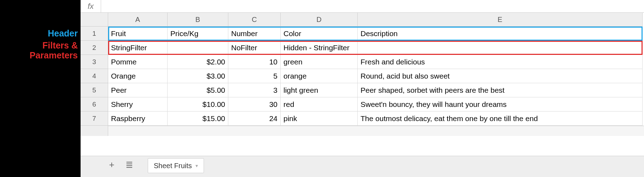 This screenshot has height=177, width=644. I want to click on cell: Peer, so click(138, 90).